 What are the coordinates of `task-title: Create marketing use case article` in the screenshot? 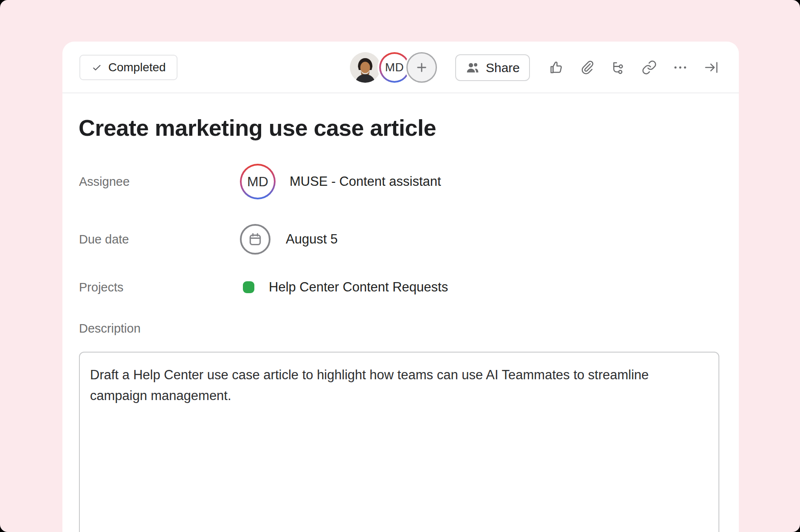 It's located at (257, 128).